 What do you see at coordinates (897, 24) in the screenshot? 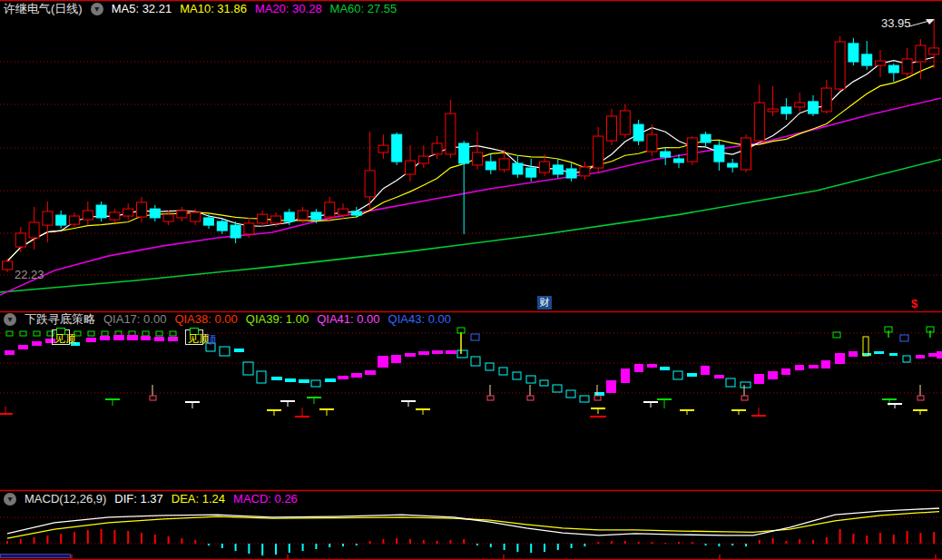
I see `high-price-label: 33.95` at bounding box center [897, 24].